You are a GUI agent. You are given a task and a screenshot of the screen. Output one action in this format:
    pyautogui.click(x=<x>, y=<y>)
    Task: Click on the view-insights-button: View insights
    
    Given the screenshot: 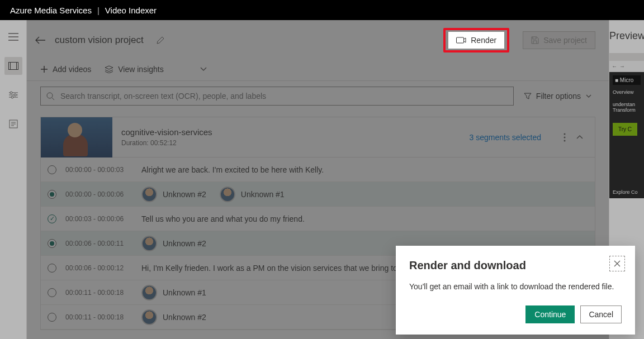 What is the action you would take?
    pyautogui.click(x=134, y=69)
    